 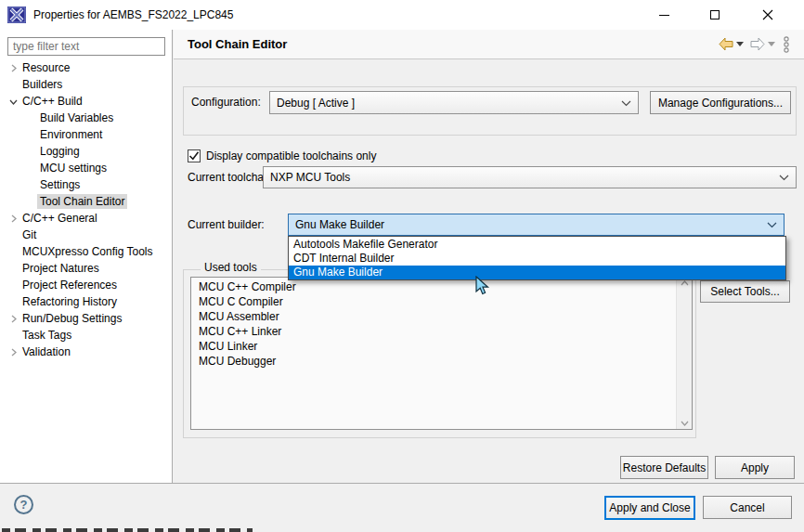 I want to click on page-title: Tool Chain Editor, so click(x=238, y=45).